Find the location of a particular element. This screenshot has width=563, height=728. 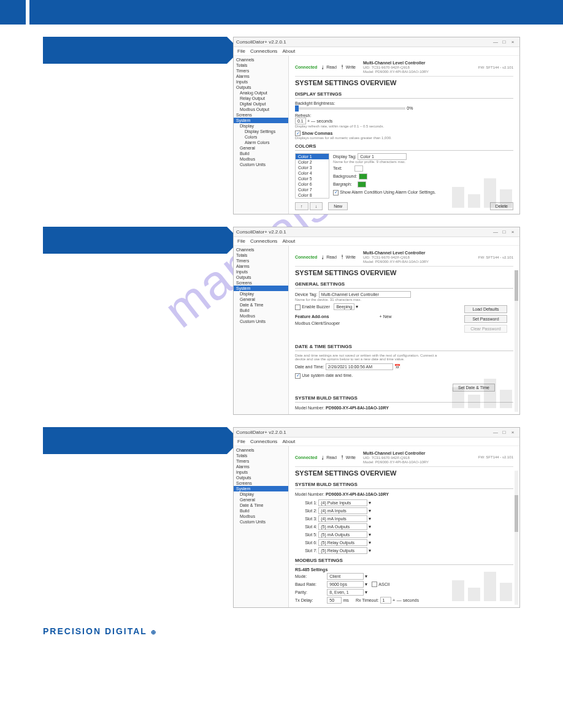

alarm-condition-checkbox: ✓ is located at coordinates (336, 192).